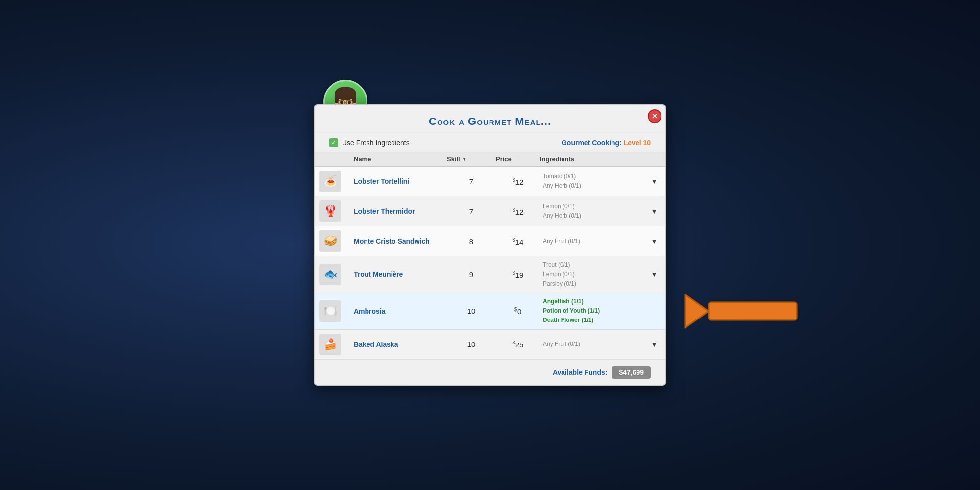 The height and width of the screenshot is (490, 980). What do you see at coordinates (600, 159) in the screenshot?
I see `th-ingredients: Ingredients` at bounding box center [600, 159].